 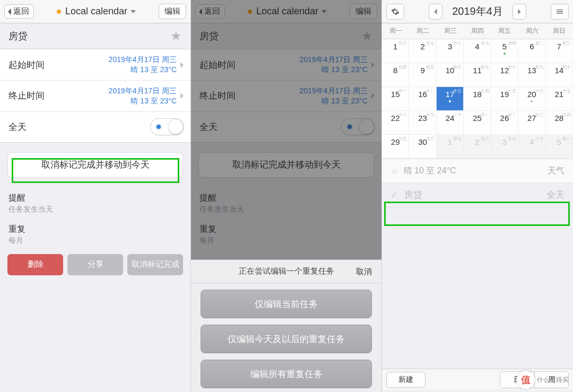 What do you see at coordinates (96, 198) in the screenshot?
I see `reminder-label: 提醒` at bounding box center [96, 198].